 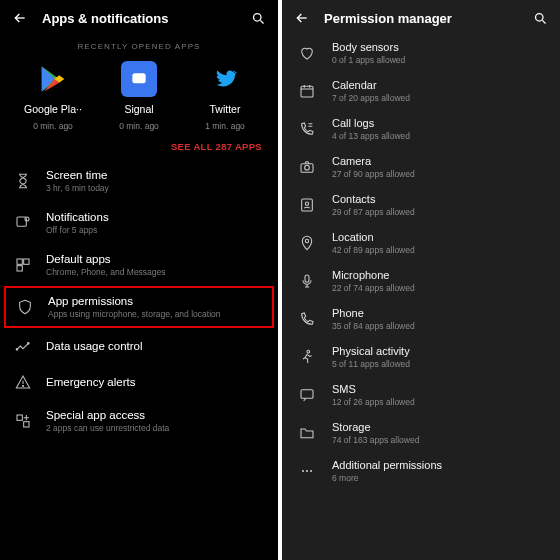 I want to click on notification-icon, so click(x=23, y=223).